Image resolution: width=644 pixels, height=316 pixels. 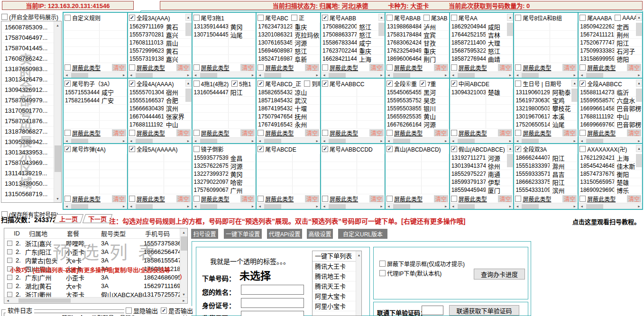 I want to click on phone-number-item: 15608785309..., so click(x=28, y=27).